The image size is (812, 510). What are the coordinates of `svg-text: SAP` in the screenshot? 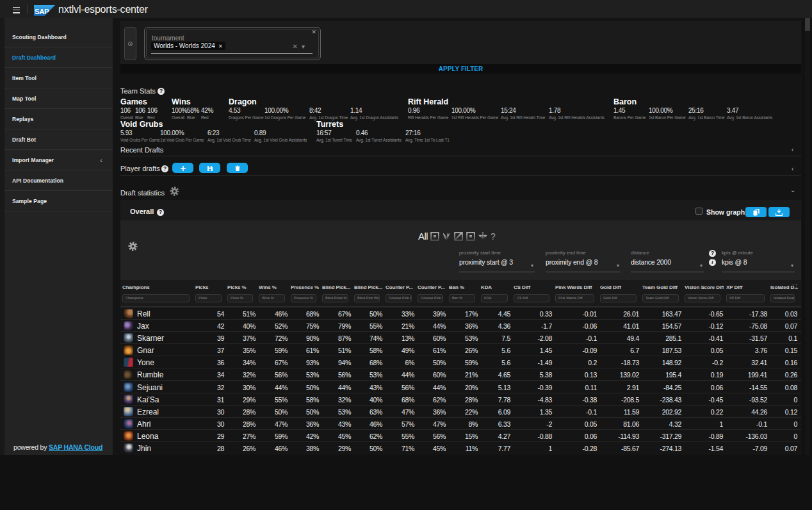 It's located at (42, 12).